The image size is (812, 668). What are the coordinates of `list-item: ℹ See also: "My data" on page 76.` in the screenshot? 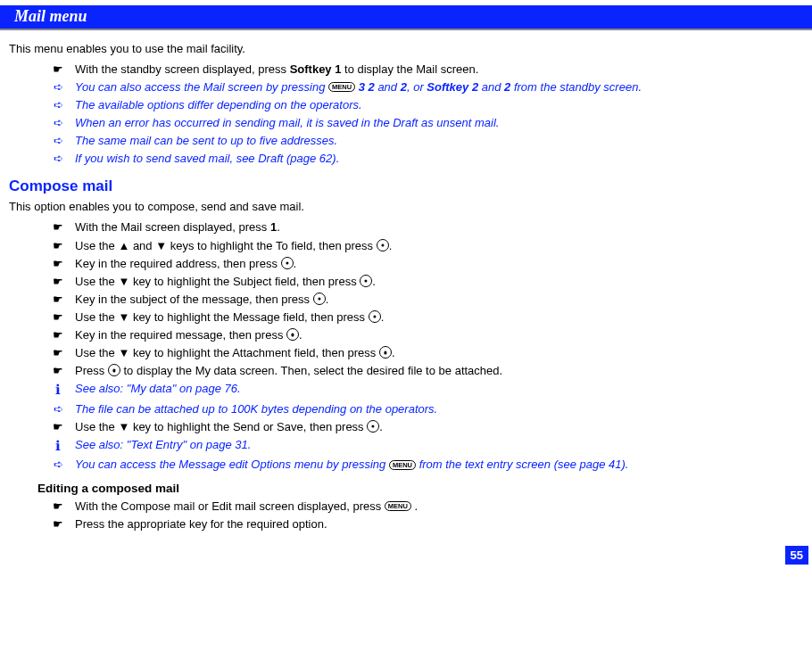 It's located at (427, 390).